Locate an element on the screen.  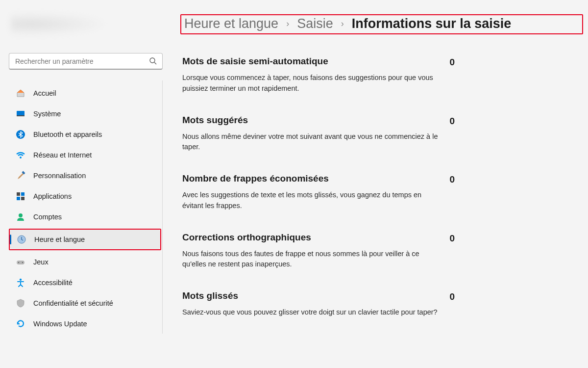
sidebar-item-applications: Applications is located at coordinates (85, 196).